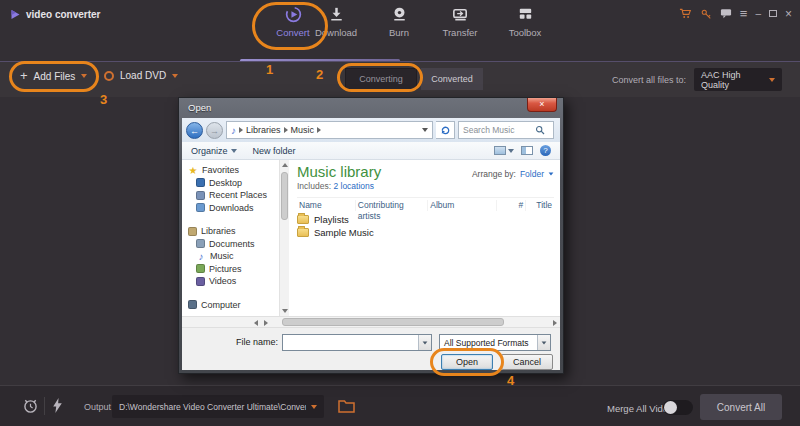  I want to click on preview-pane-icon, so click(527, 150).